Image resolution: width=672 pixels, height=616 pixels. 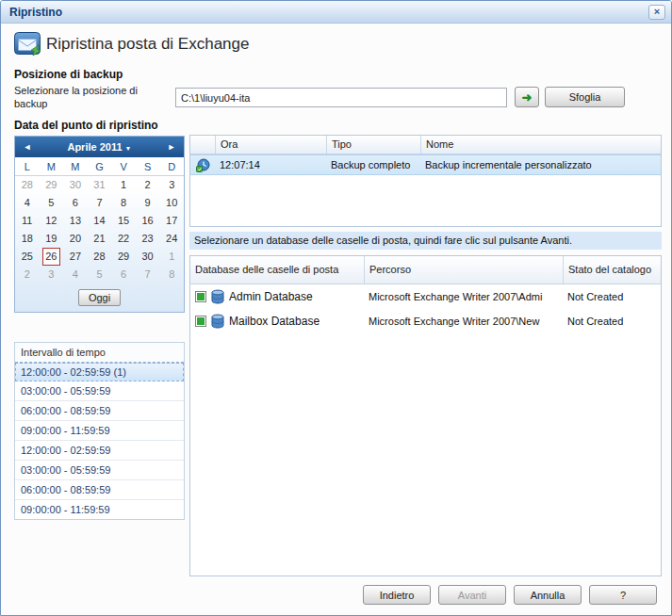 I want to click on time-interval-list: 12:00:00 - 02:59:59 (1)03:00:00 - 05:59:…, so click(x=100, y=441).